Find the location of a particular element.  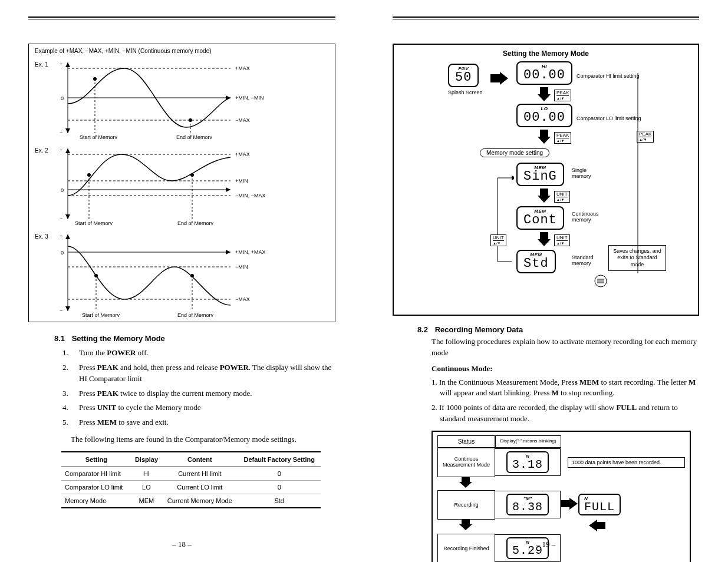

lcd-continuous: MEM Cont is located at coordinates (540, 218).